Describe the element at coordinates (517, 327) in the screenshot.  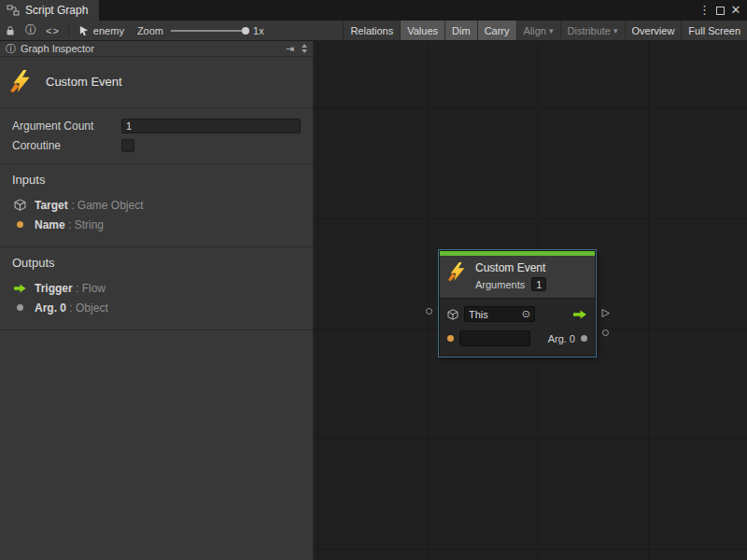
I see `node-body: This ⊙ Arg. 0` at that location.